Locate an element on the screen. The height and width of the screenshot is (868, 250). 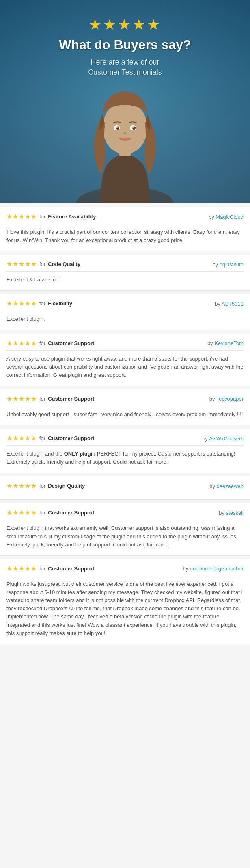
review-author: AD75011 is located at coordinates (233, 304).